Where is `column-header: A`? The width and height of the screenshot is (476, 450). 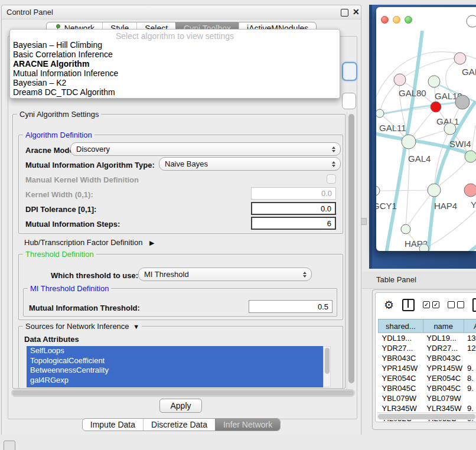
column-header: A is located at coordinates (470, 326).